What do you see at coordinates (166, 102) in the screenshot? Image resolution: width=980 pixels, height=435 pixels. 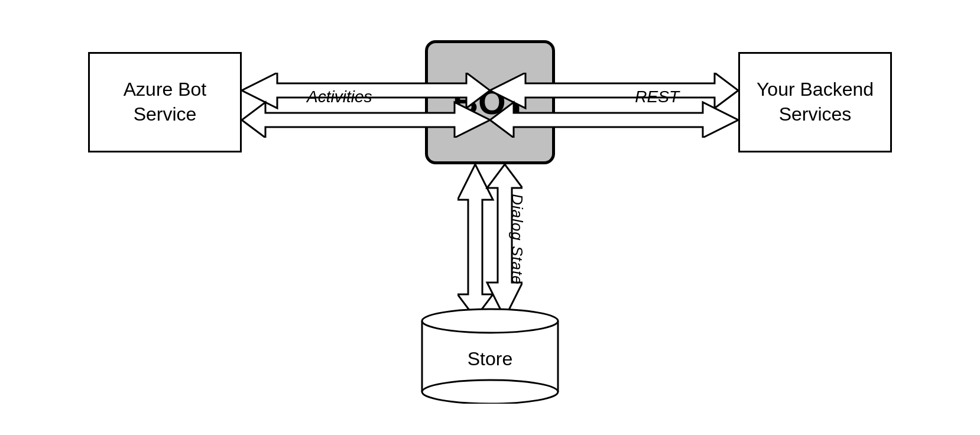 I see `azure-bot-service-label: Azure Bot Service` at bounding box center [166, 102].